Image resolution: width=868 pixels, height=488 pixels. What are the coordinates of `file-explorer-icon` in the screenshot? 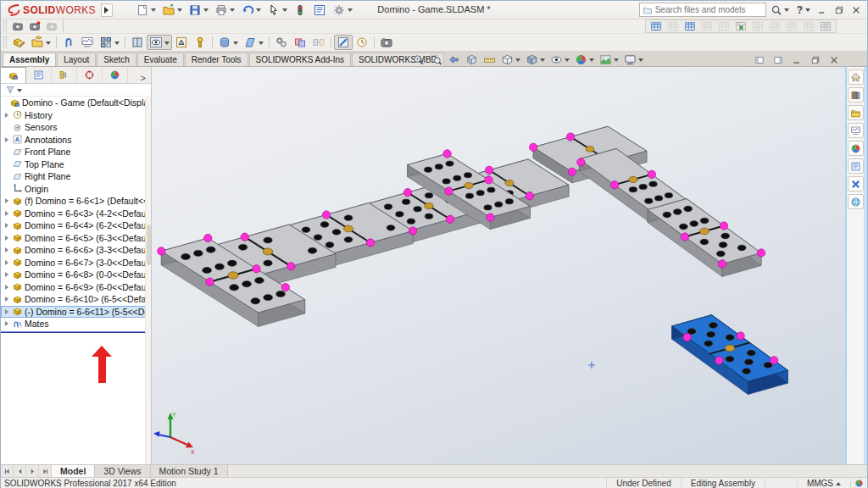 It's located at (856, 113).